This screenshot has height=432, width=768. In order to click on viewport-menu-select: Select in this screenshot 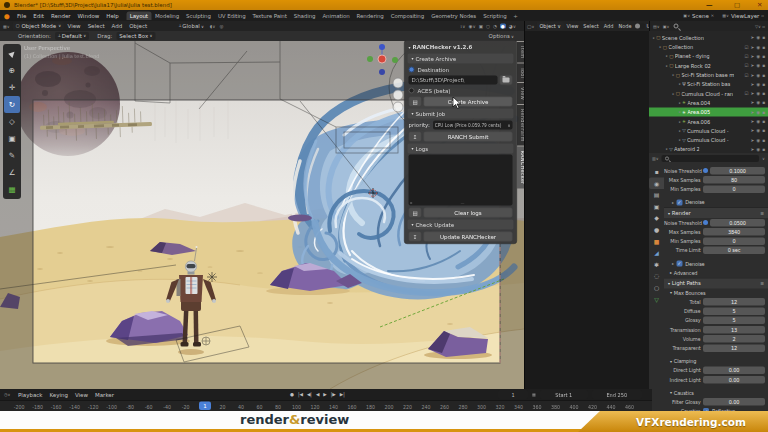, I will do `click(96, 26)`.